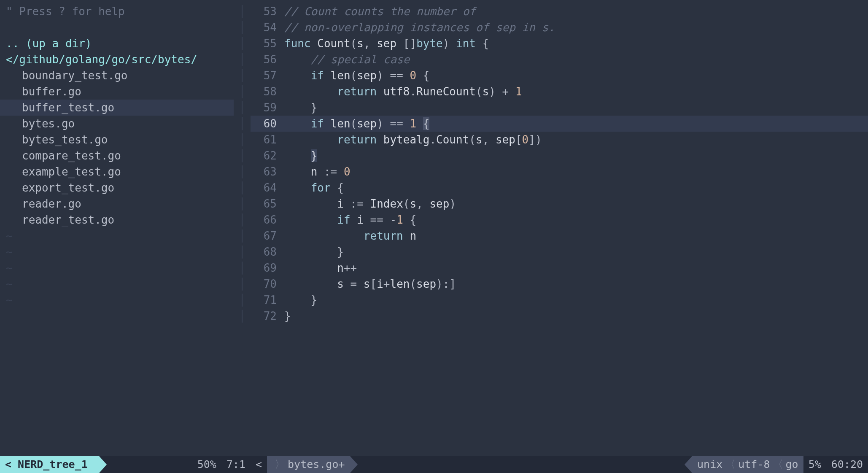  Describe the element at coordinates (748, 465) in the screenshot. I see `statusline-fileinfo: unix〈utf-8〈go` at that location.